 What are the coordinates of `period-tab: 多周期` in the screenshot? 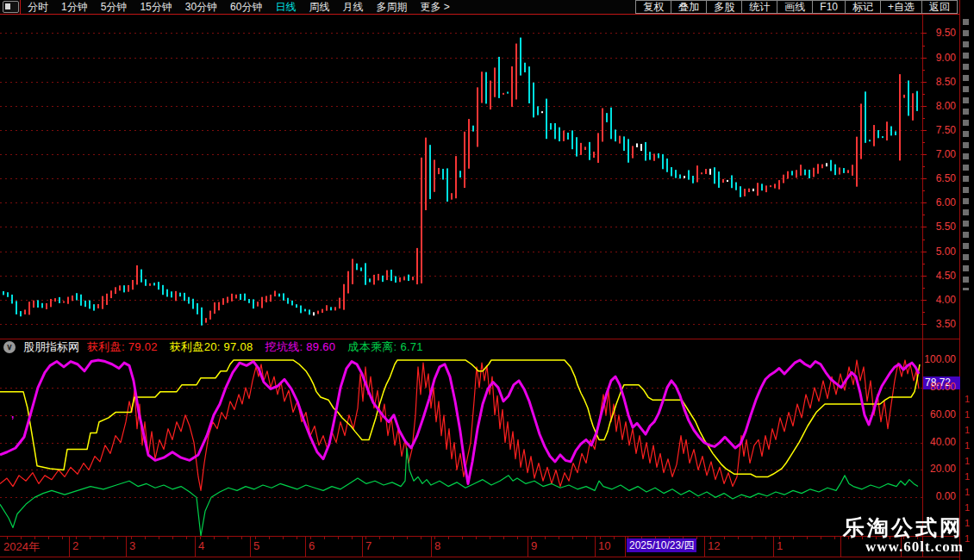 It's located at (391, 7).